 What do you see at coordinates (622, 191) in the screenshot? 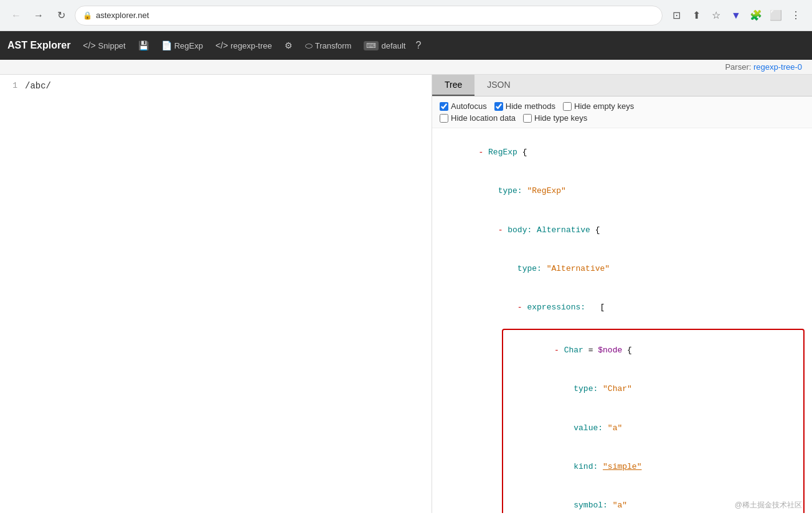
I see `ast-root-type-line: type: "RegExp"` at bounding box center [622, 191].